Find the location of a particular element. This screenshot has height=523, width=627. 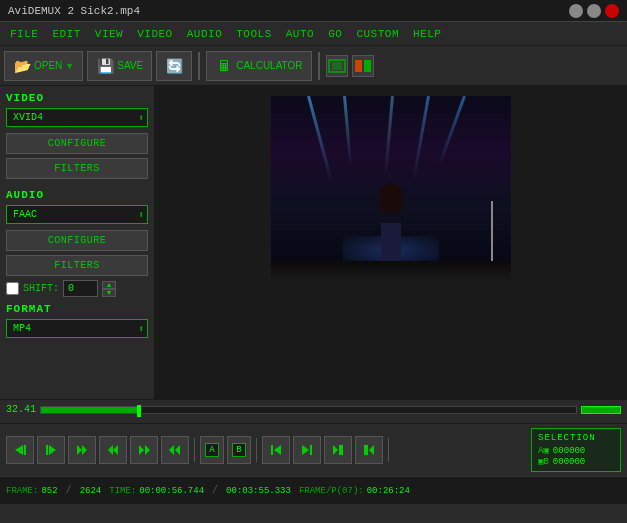

frame-status: Frame: 852 is located at coordinates (32, 491).